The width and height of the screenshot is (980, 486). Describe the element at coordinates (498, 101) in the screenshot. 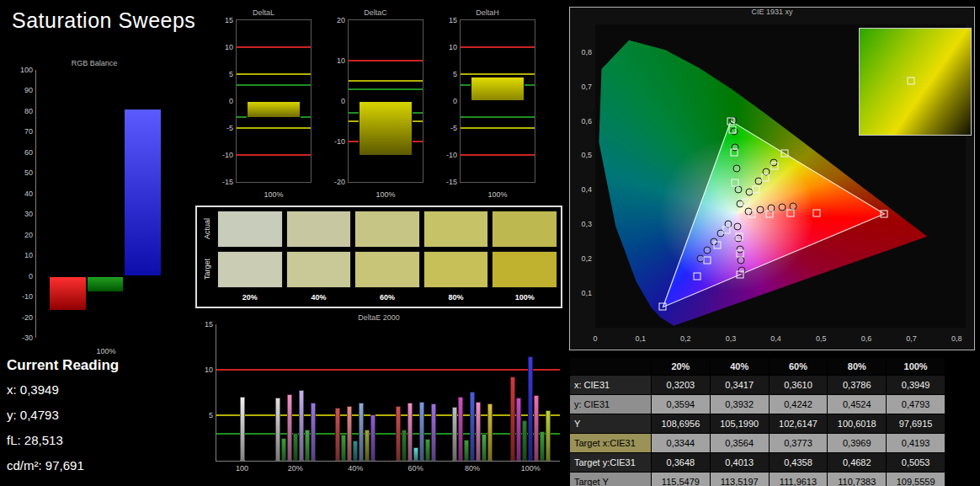

I see `delta-h-plot: 151050-5-10-15` at that location.